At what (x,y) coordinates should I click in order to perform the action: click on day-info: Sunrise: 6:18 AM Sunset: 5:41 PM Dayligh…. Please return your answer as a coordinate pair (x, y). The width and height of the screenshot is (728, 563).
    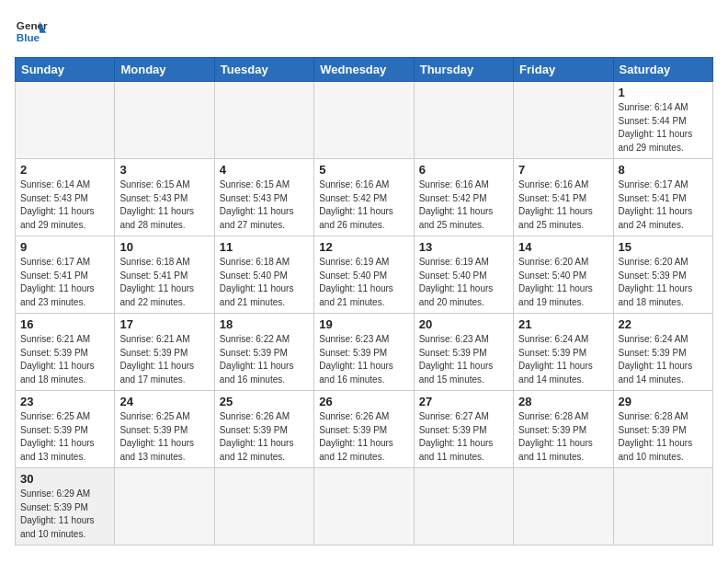
    Looking at the image, I should click on (164, 282).